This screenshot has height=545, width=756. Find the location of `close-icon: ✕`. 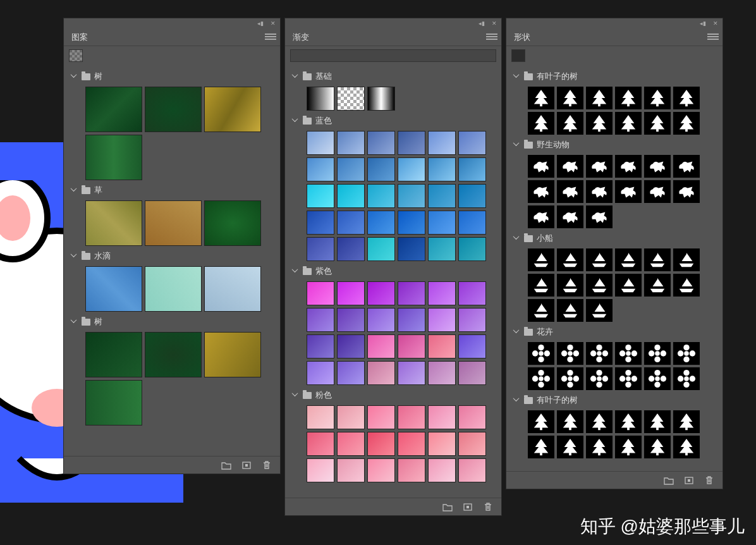

close-icon: ✕ is located at coordinates (494, 23).